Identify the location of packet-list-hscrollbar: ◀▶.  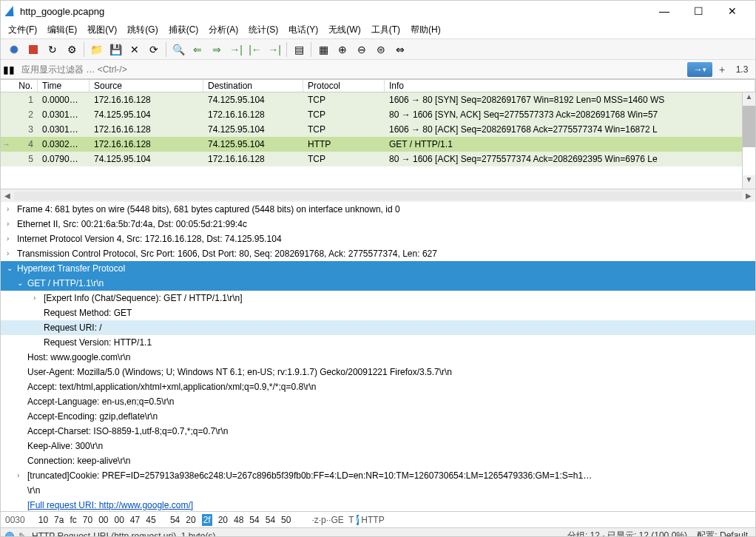
(378, 195).